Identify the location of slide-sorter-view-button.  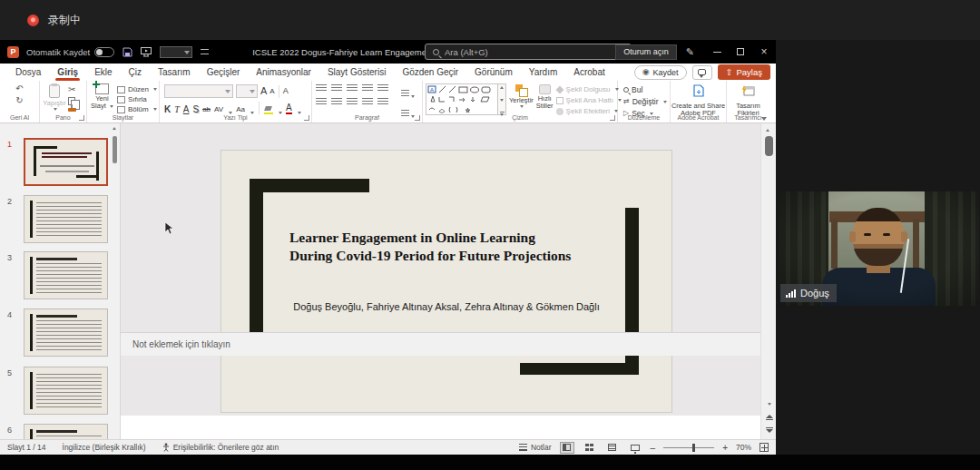
(590, 448).